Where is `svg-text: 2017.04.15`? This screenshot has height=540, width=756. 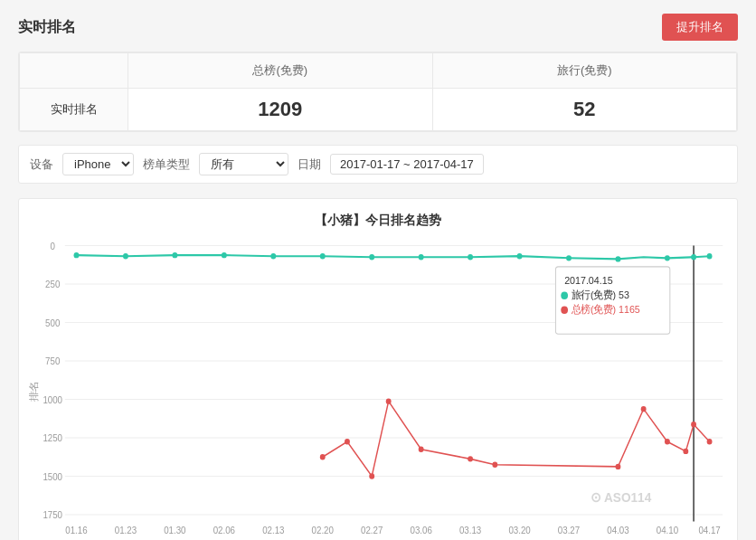 svg-text: 2017.04.15 is located at coordinates (588, 280).